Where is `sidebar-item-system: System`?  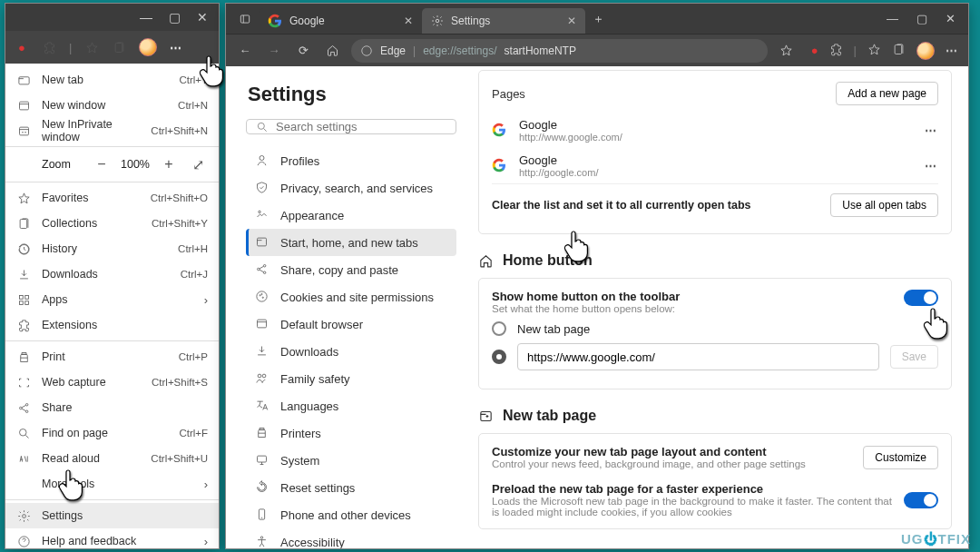
sidebar-item-system: System is located at coordinates (351, 460).